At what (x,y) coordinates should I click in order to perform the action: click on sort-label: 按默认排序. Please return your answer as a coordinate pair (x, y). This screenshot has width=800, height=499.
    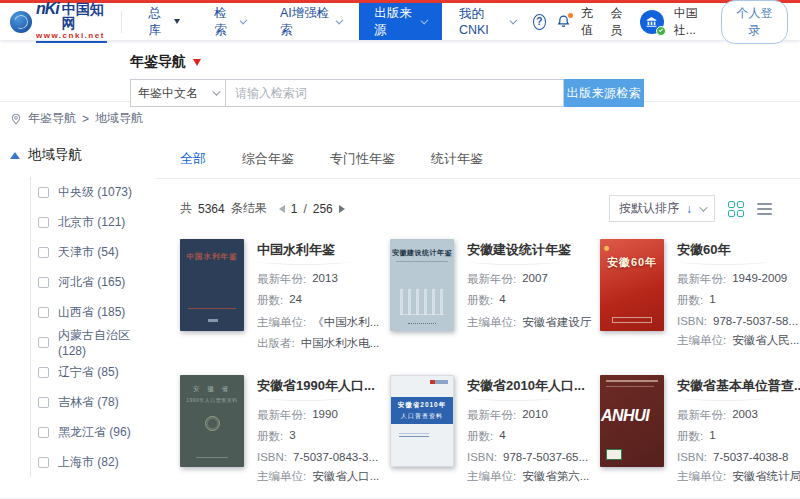
    Looking at the image, I should click on (649, 208).